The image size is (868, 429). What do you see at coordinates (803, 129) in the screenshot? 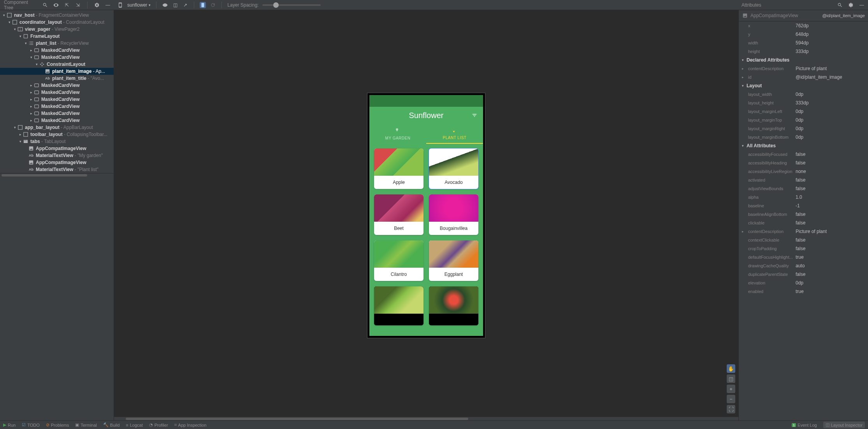
I see `attr-row: layout_marginRight0dp` at bounding box center [803, 129].